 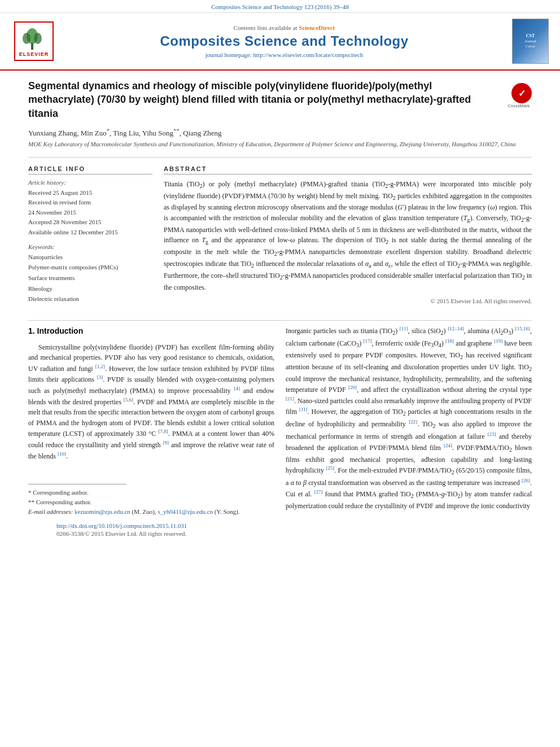 What do you see at coordinates (129, 400) in the screenshot?
I see `ref-5-6: [5,6]` at bounding box center [129, 400].